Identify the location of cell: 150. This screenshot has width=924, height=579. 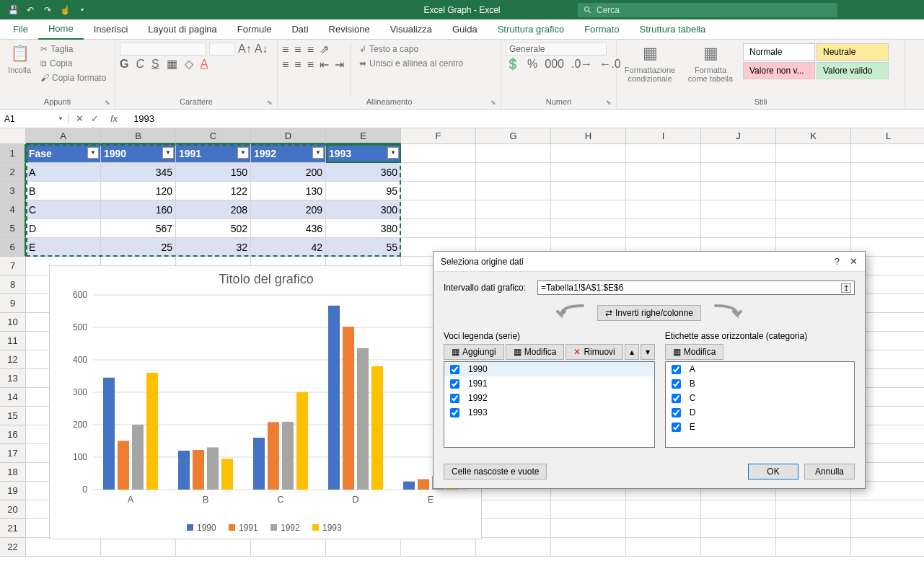
(214, 172).